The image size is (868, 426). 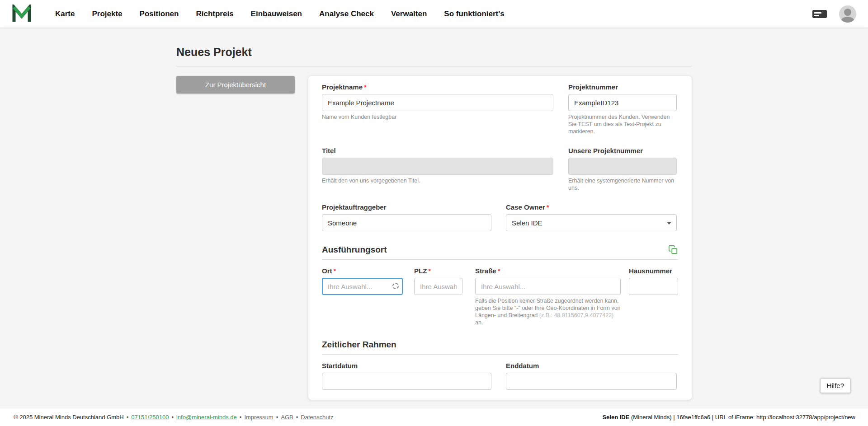 What do you see at coordinates (623, 124) in the screenshot?
I see `projektnummer-helper: Projektnummer des Kunden. Verwenden Sie …` at bounding box center [623, 124].